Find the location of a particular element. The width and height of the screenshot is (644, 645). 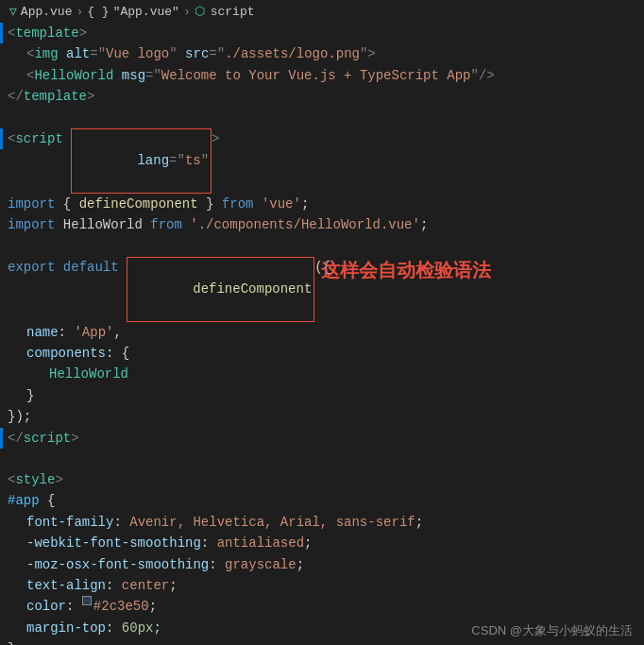

line-template-close: </template> is located at coordinates (322, 96).